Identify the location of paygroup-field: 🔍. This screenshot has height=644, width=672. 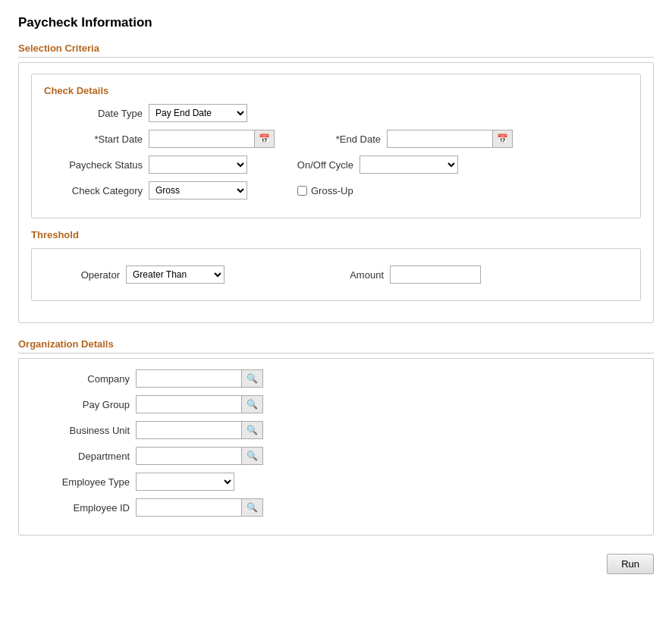
(199, 404).